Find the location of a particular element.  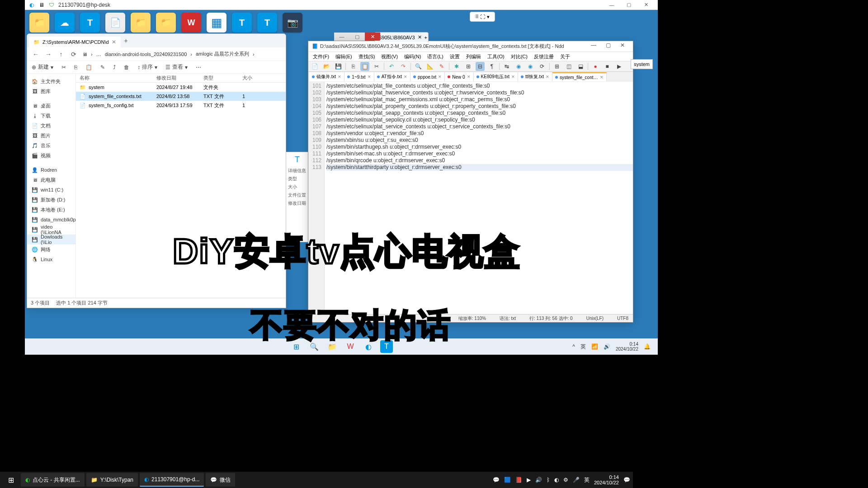

taskbar-app: 💬微信 is located at coordinates (221, 480).